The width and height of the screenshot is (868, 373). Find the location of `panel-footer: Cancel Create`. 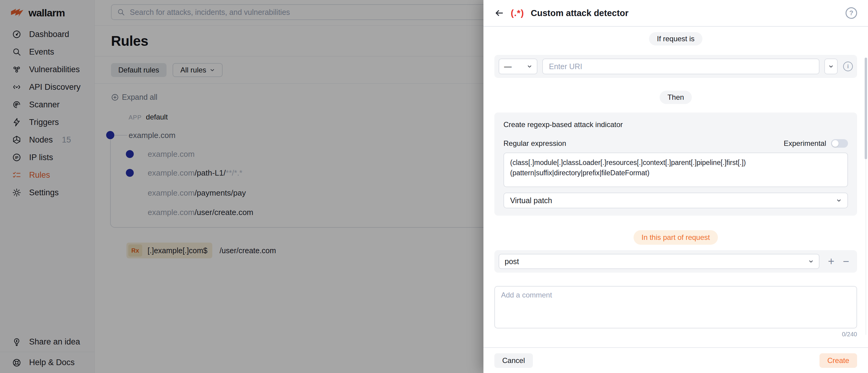

panel-footer: Cancel Create is located at coordinates (676, 360).